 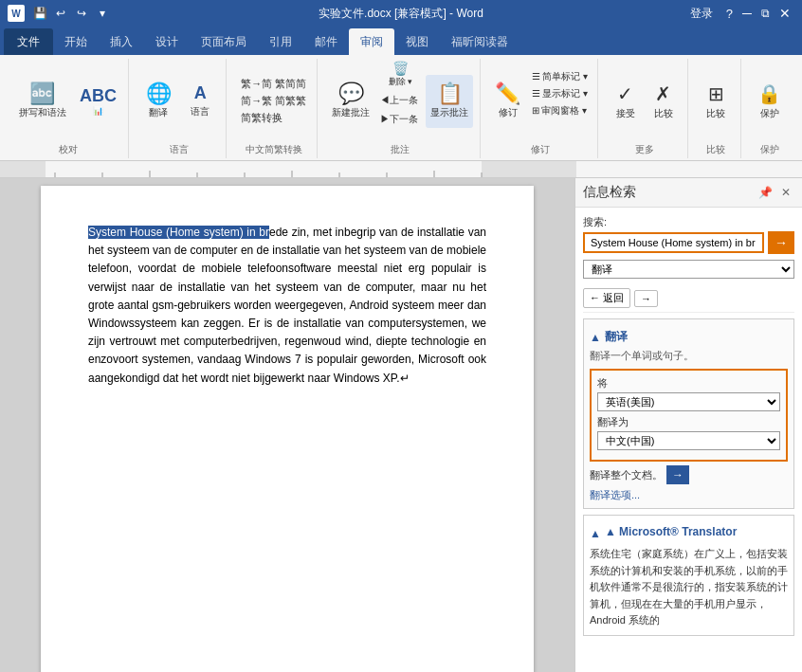 What do you see at coordinates (595, 534) in the screenshot?
I see `ms-translator-collapse-icon: ▲` at bounding box center [595, 534].